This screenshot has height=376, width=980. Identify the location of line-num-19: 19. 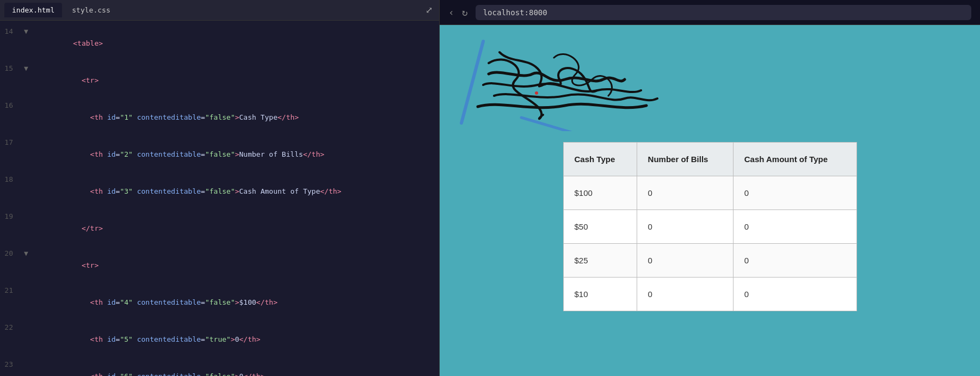
(11, 217).